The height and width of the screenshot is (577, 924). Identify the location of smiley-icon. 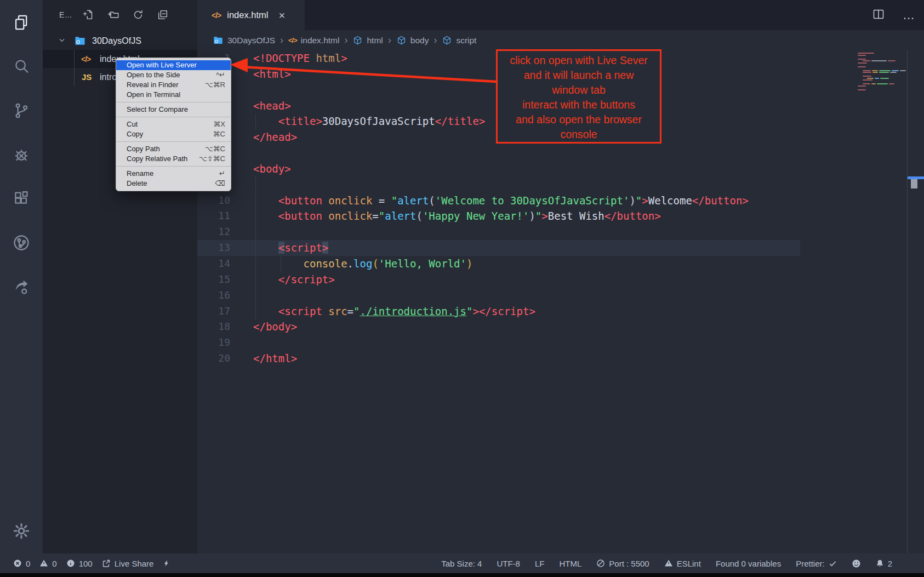
(856, 563).